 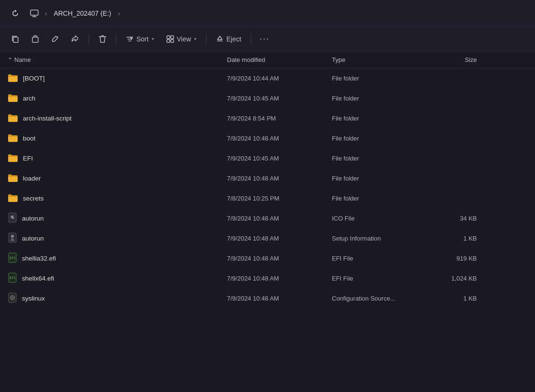 I want to click on file-name-cell: arch-install-script, so click(x=117, y=118).